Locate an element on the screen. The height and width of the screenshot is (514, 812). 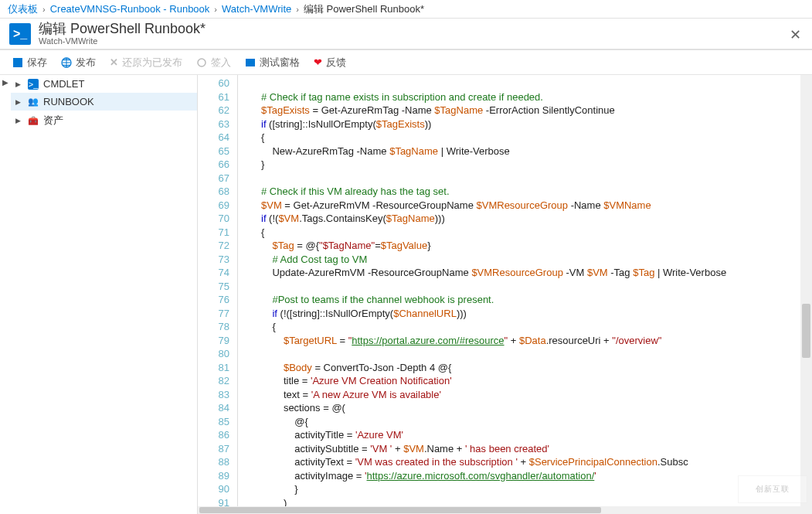
horizontal-scrollbar is located at coordinates (505, 510).